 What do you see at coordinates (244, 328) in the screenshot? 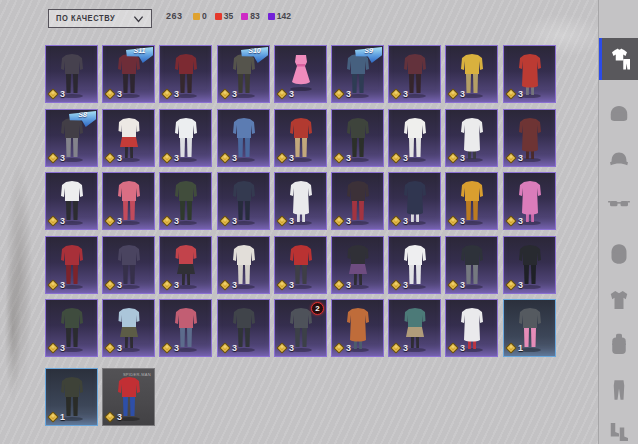
I see `item-tile-dark-jacket-boots-set: 3` at bounding box center [244, 328].